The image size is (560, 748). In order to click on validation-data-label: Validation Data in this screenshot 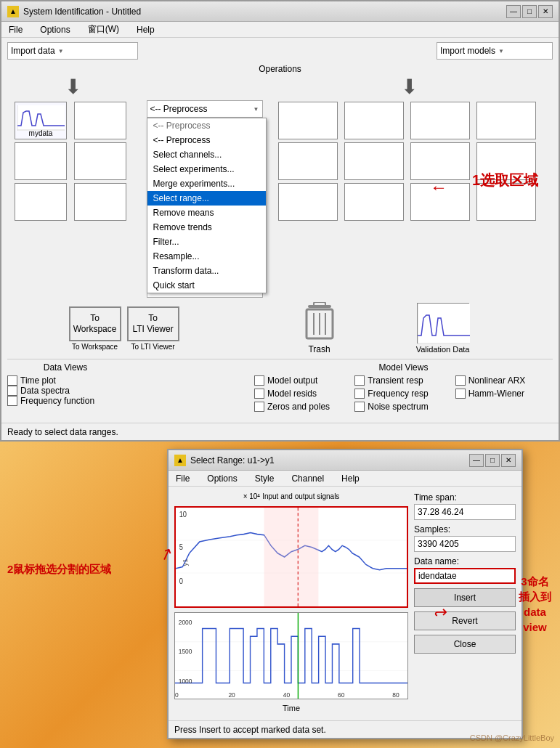, I will do `click(443, 349)`.